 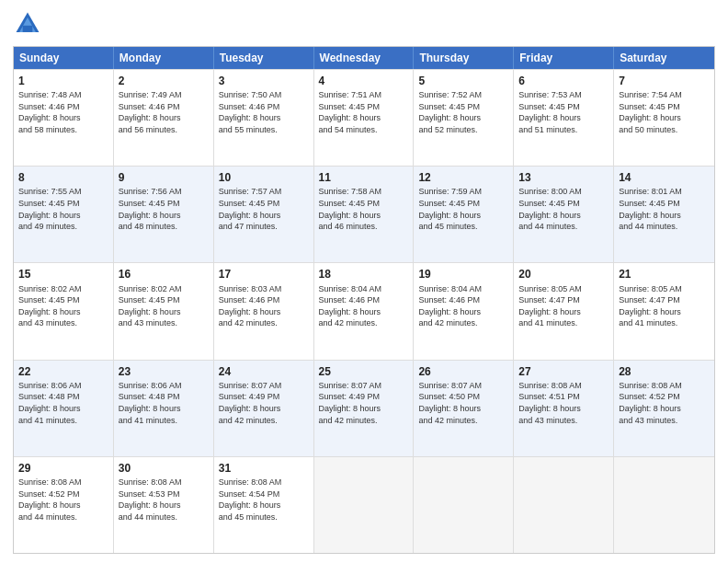 I want to click on day-number: 8, so click(x=63, y=178).